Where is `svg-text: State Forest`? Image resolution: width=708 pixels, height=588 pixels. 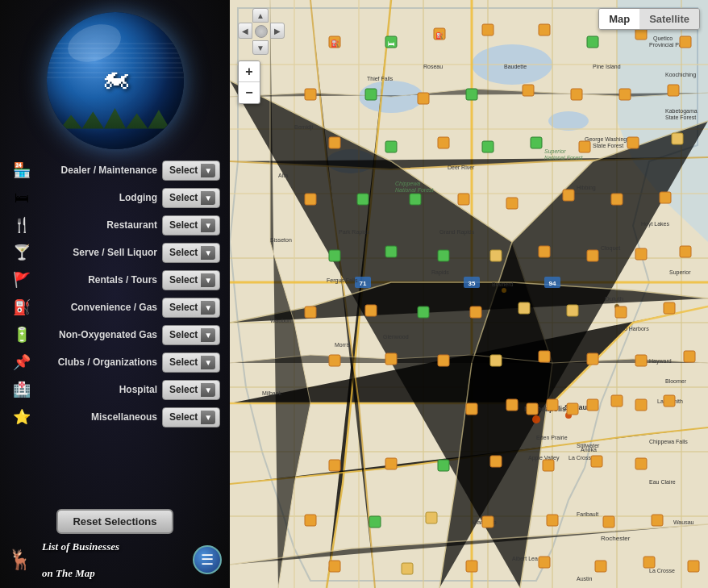
svg-text: State Forest is located at coordinates (681, 118).